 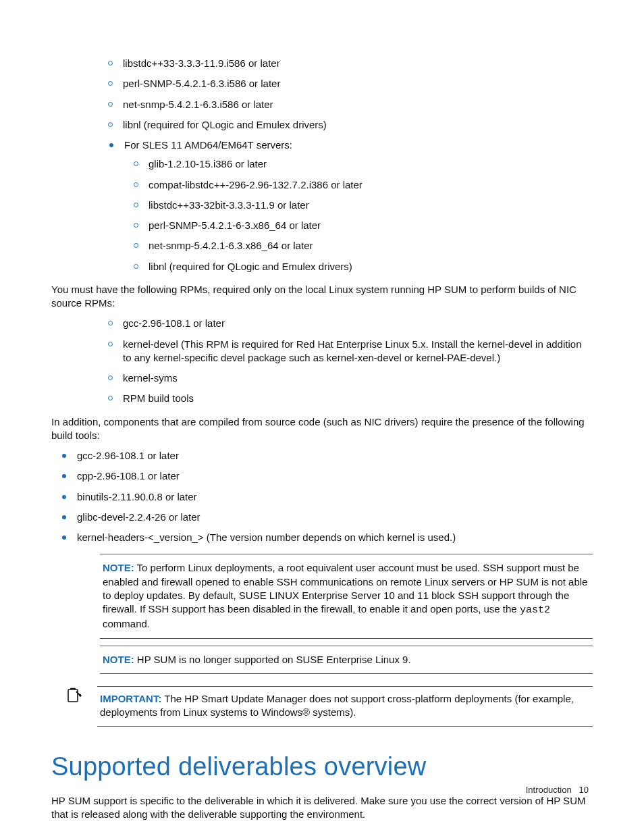 I want to click on list-item: kernel-syms, so click(x=346, y=378).